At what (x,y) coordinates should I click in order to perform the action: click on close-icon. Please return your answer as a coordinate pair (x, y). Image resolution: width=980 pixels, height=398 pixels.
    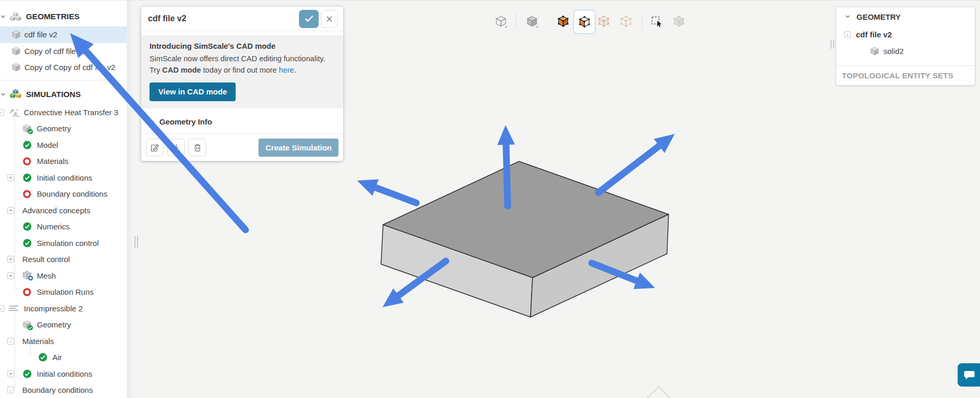
    Looking at the image, I should click on (329, 19).